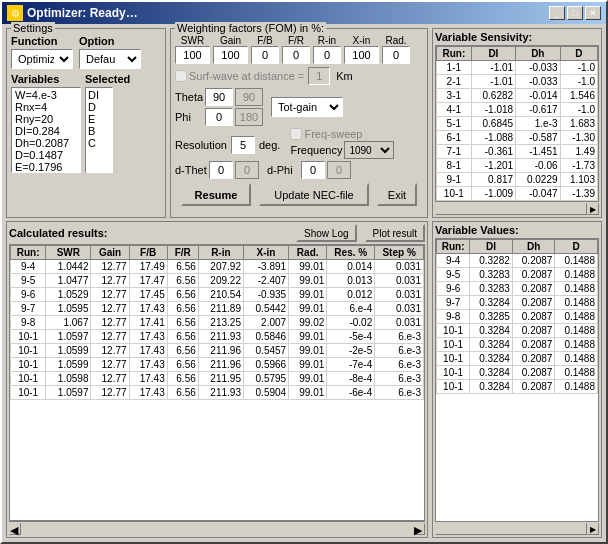 This screenshot has width=608, height=544. I want to click on resume-button: Resume, so click(216, 194).